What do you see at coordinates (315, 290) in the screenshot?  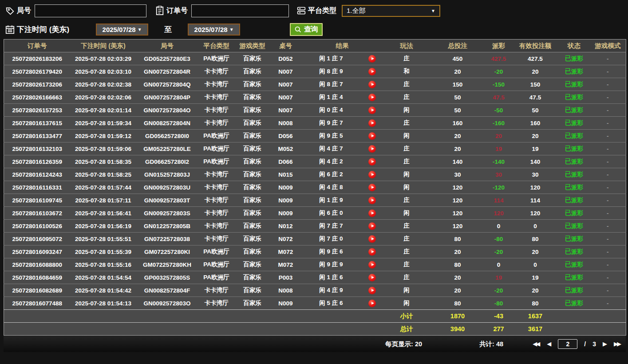 I see `table-row: 250728016082689 2025-07-28 01:54:42 GN00…` at bounding box center [315, 290].